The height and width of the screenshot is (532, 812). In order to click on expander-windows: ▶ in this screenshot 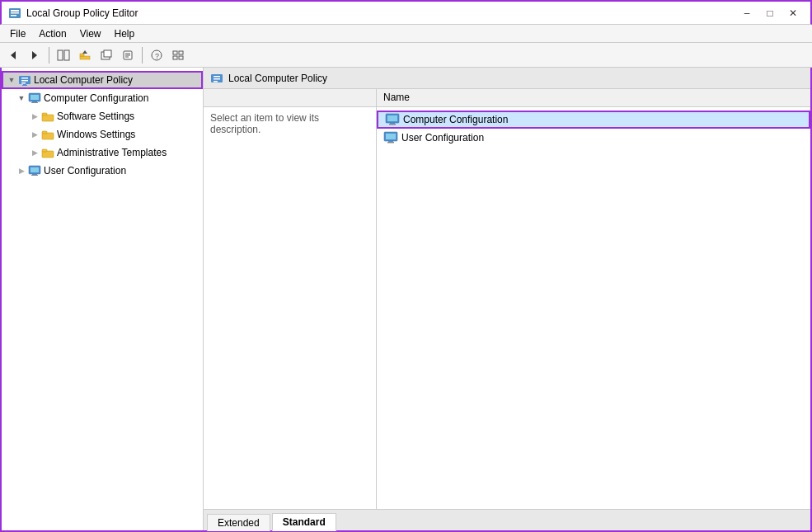, I will do `click(35, 134)`.